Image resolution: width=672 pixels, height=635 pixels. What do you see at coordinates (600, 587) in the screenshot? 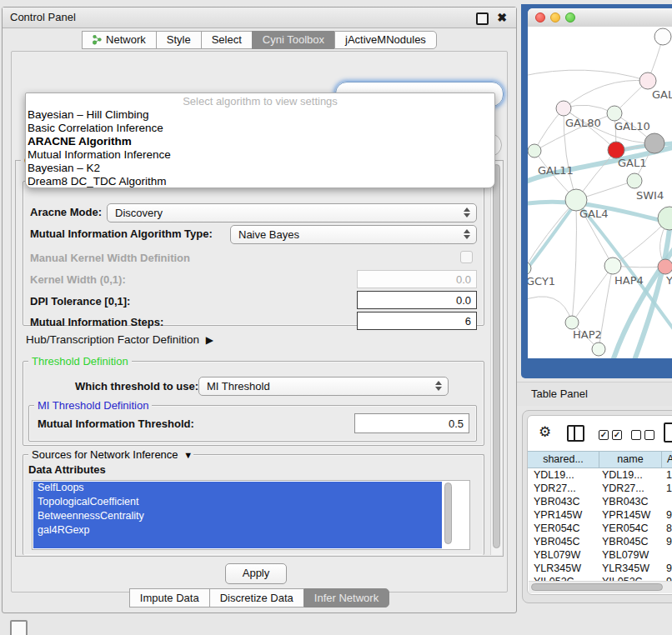
I see `table-horizontal-scrollbar` at bounding box center [600, 587].